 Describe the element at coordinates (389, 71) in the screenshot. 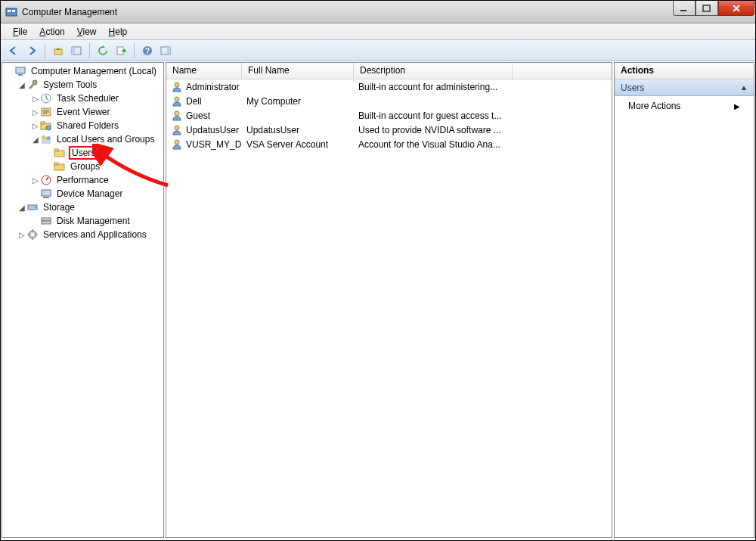

I see `list-header: Name Full Name Description` at that location.